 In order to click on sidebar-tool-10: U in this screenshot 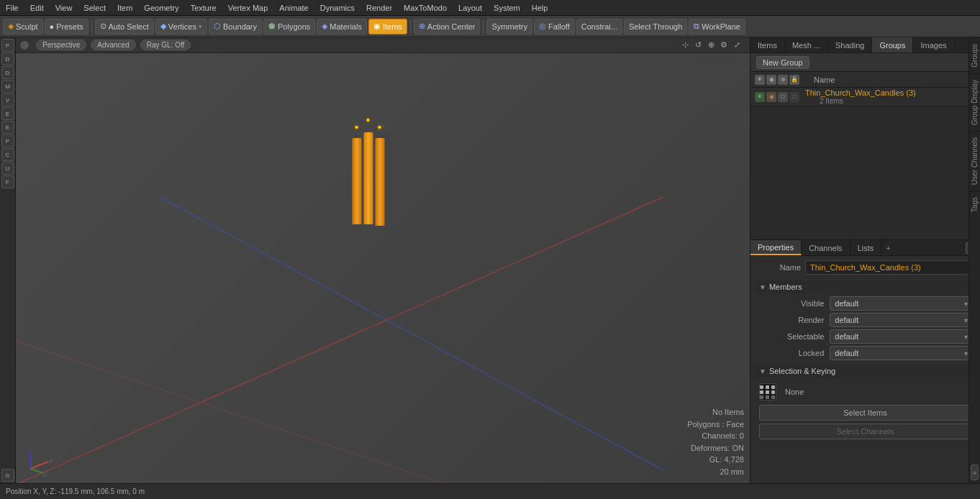, I will do `click(8, 168)`.